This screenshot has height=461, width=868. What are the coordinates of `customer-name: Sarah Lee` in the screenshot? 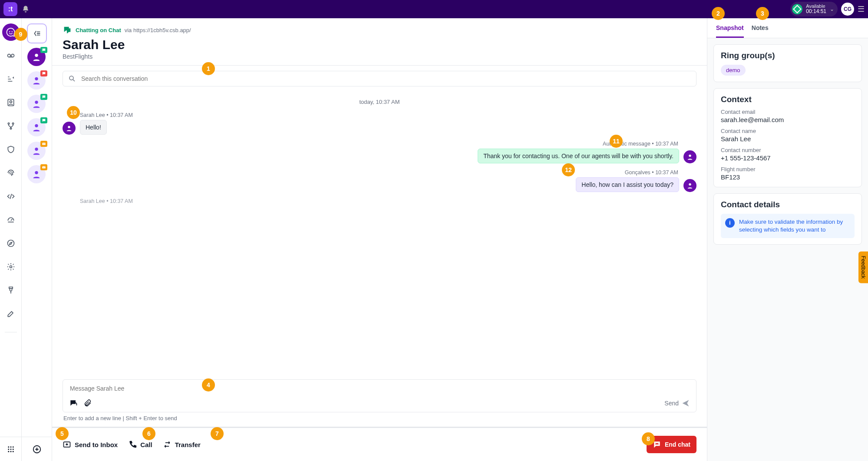 It's located at (380, 45).